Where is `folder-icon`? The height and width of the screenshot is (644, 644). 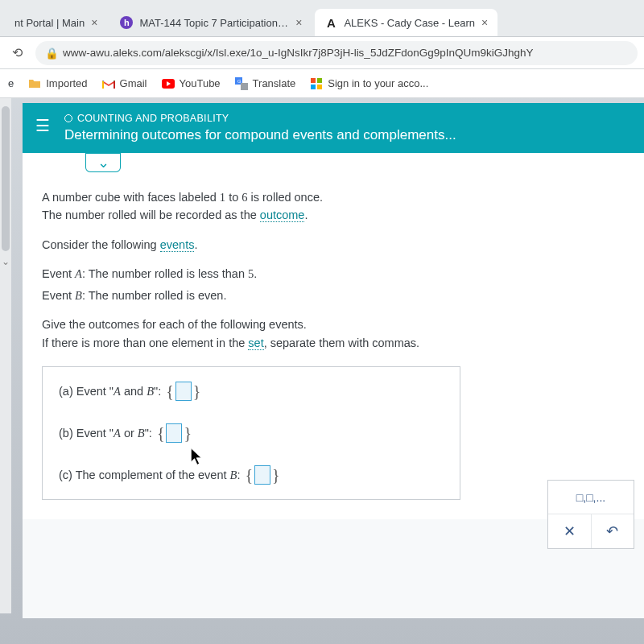 folder-icon is located at coordinates (35, 84).